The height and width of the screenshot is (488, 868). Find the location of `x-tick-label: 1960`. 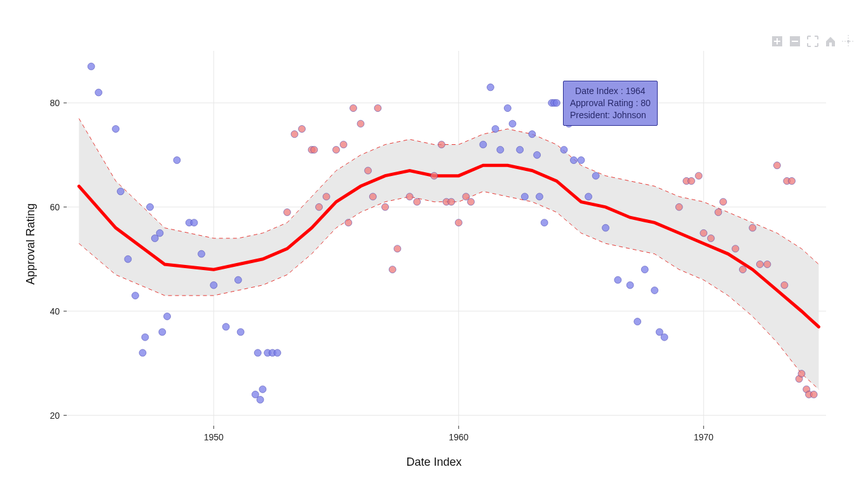

x-tick-label: 1960 is located at coordinates (459, 437).